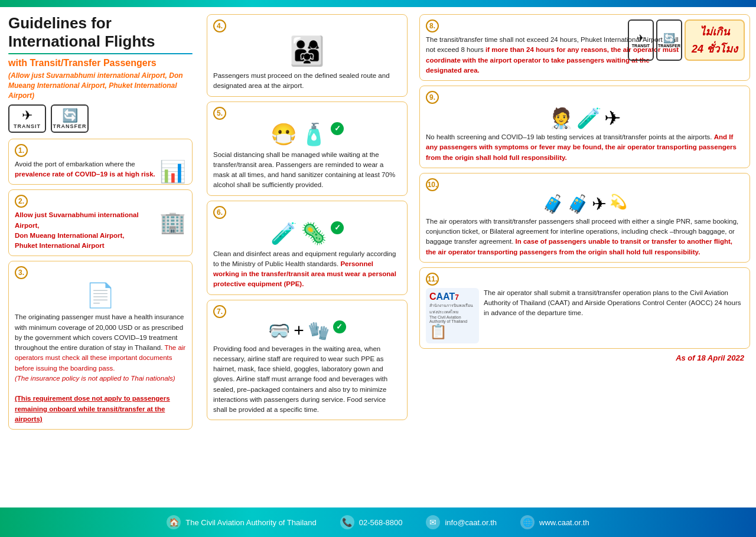 Image resolution: width=756 pixels, height=537 pixels. What do you see at coordinates (307, 51) in the screenshot?
I see `item4-icon: 👨‍👩‍👧` at bounding box center [307, 51].